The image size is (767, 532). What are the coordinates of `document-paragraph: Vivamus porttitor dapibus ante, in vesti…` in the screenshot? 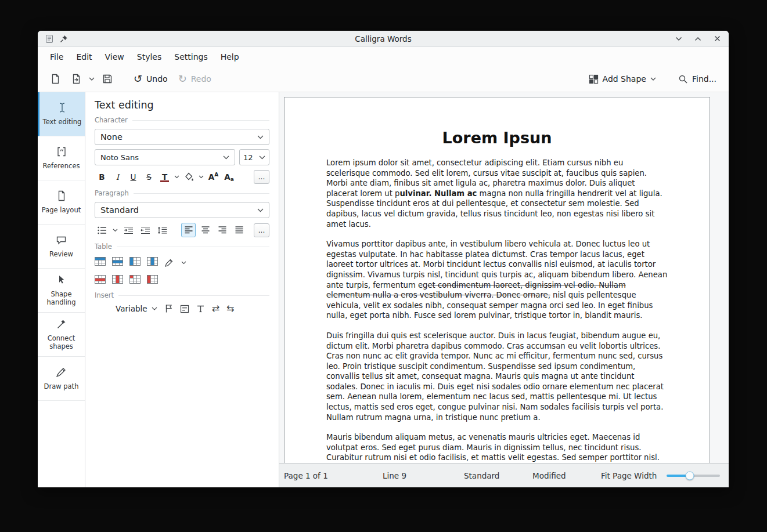 It's located at (497, 280).